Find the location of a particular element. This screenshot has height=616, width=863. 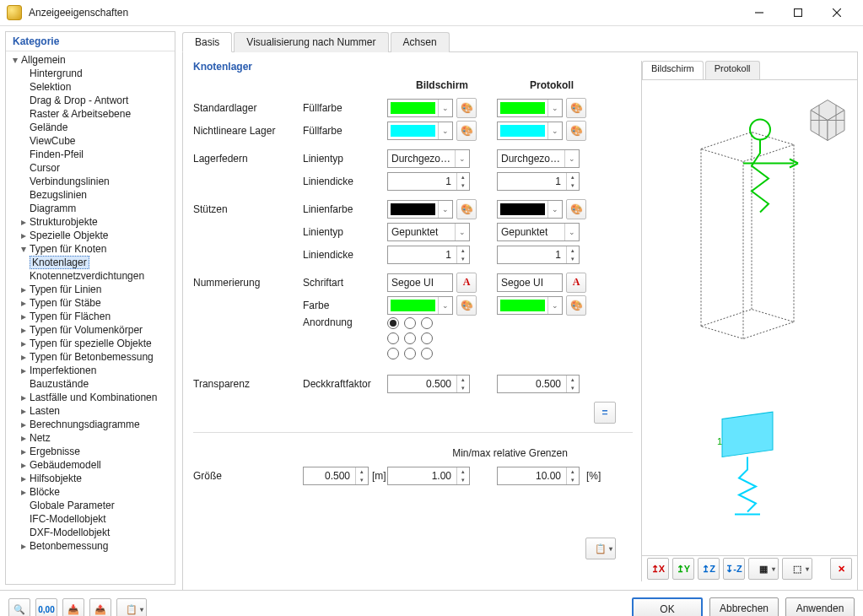

tree-item: Ergebnisse is located at coordinates (55, 451).